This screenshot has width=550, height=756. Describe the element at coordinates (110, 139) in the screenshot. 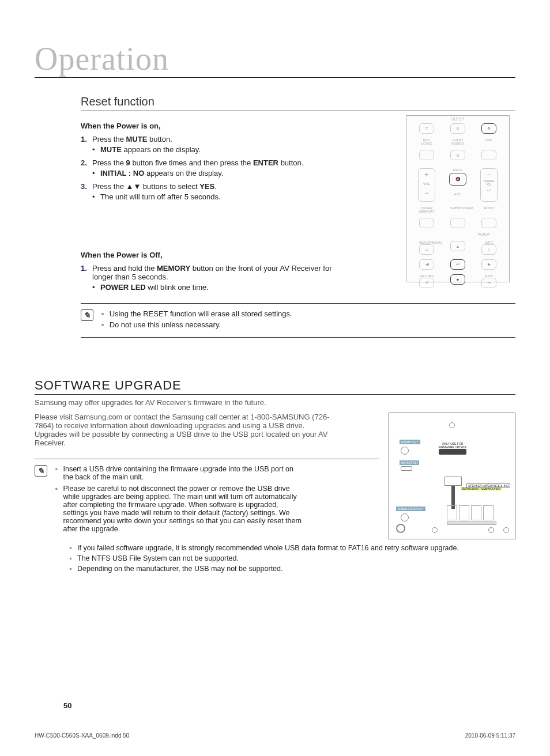

I see `s1-pre: Press the` at that location.